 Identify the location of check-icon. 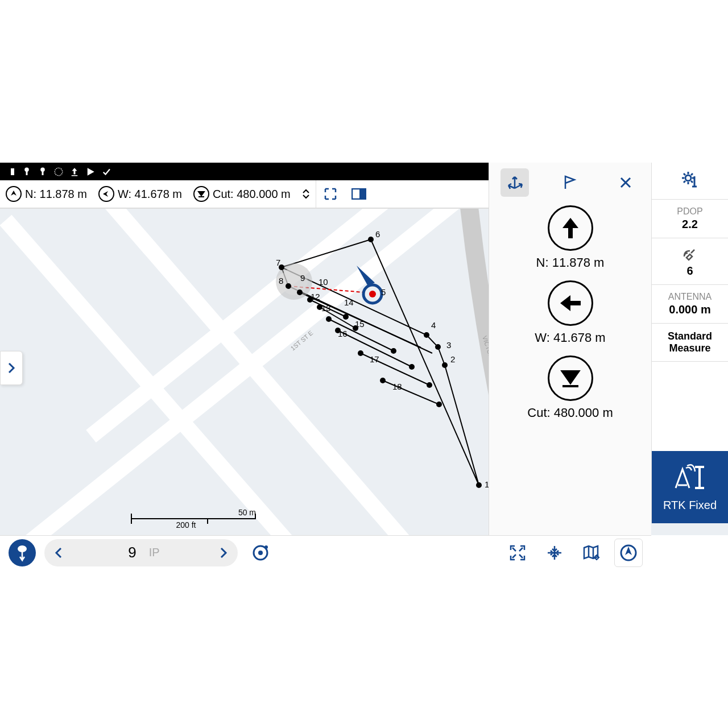
(106, 172).